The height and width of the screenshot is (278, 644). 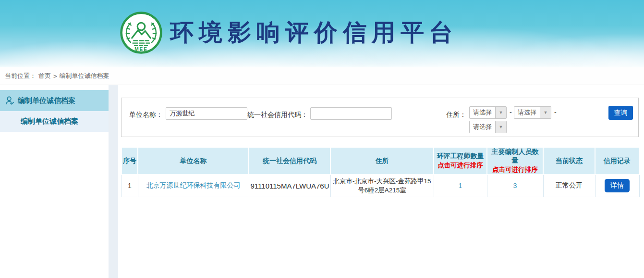 What do you see at coordinates (20, 76) in the screenshot?
I see `breadcrumb-label: 当前位置：` at bounding box center [20, 76].